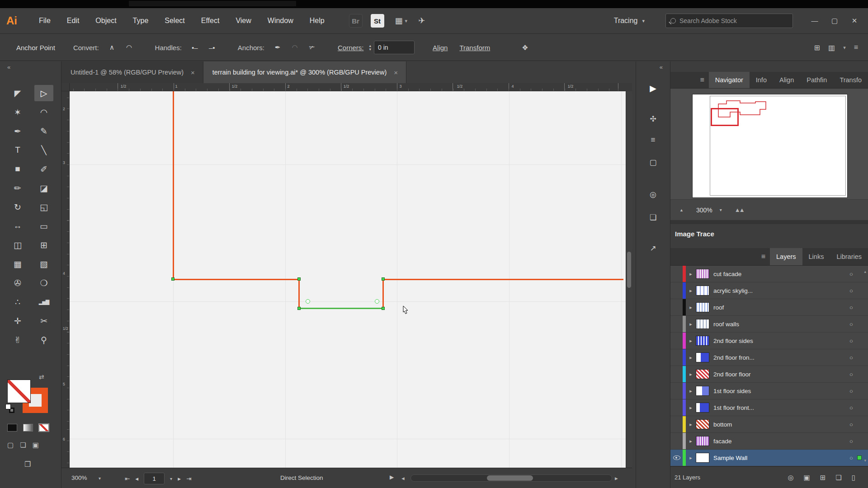 This screenshot has width=868, height=488. Describe the element at coordinates (44, 340) in the screenshot. I see `zoom-tool: ⚲` at that location.